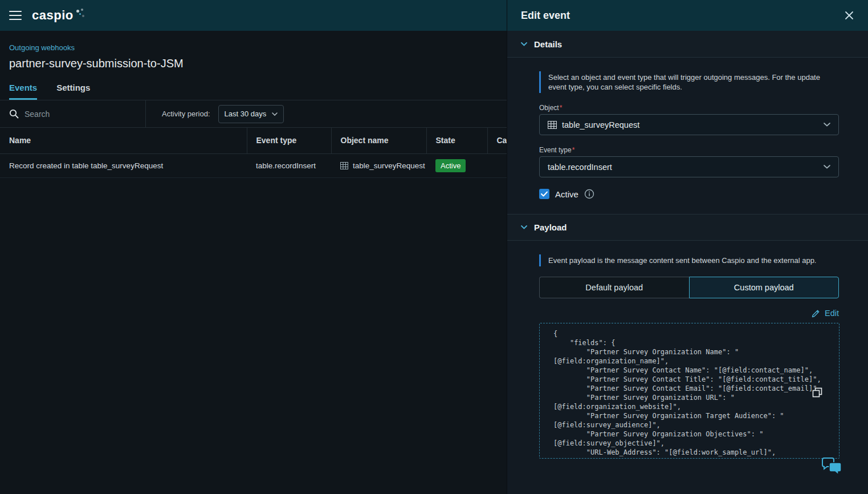 The width and height of the screenshot is (868, 494). I want to click on hamburger-menu-icon, so click(15, 15).